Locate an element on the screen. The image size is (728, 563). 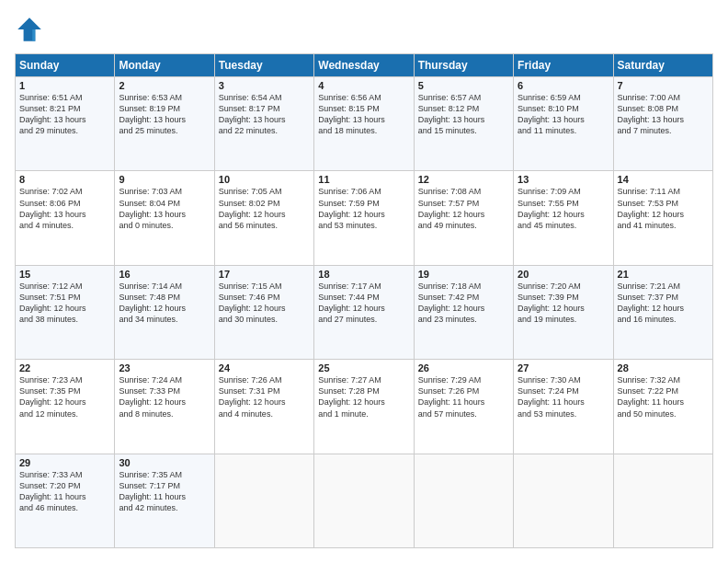
day-info: Sunrise: 7:32 AM Sunset: 7:22 PM Dayligh… is located at coordinates (664, 397).